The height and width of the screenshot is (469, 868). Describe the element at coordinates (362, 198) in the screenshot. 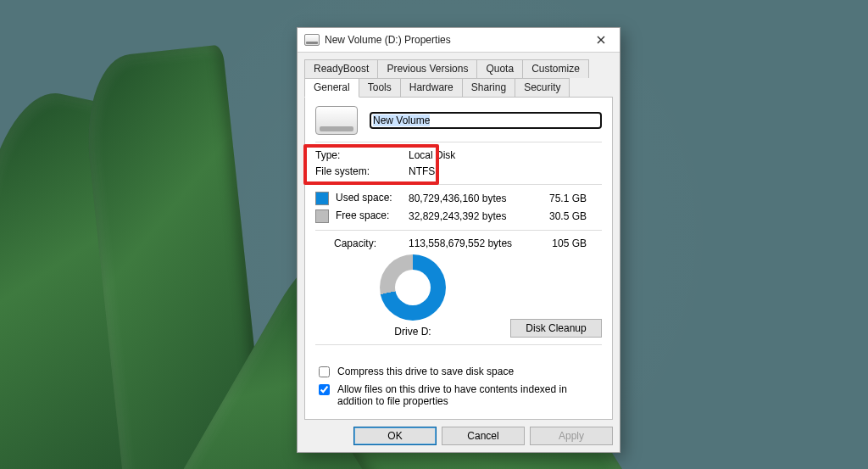

I see `used-label: Used space:` at that location.